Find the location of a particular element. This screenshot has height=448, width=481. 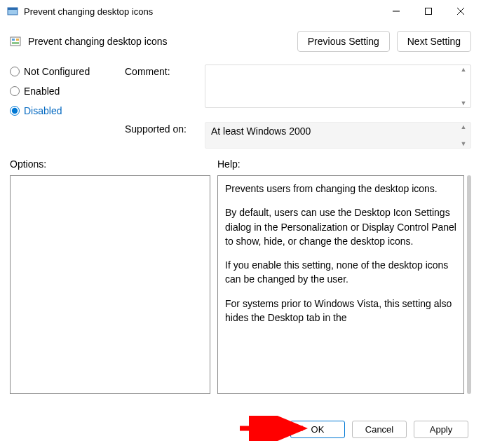

help-paragraph: If you enable this setting, none of the … is located at coordinates (341, 272).